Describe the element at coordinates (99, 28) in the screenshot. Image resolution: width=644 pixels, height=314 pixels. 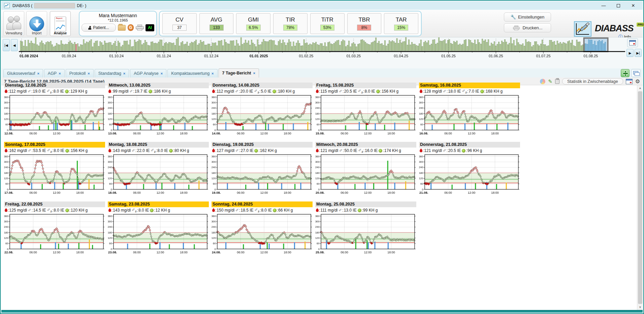
I see `patient-select-button: Patient...` at that location.